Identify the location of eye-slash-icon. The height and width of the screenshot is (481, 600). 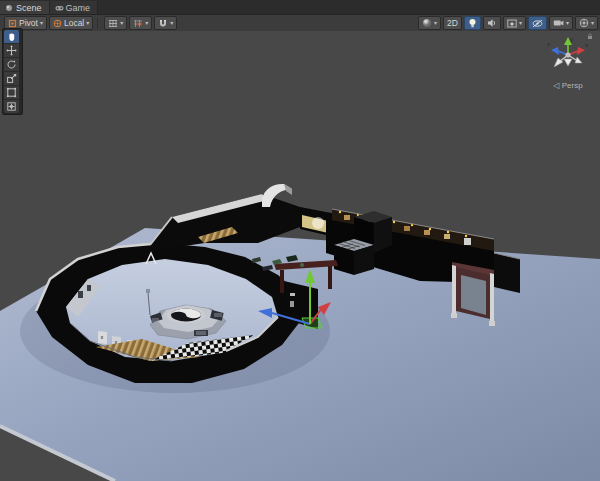
(538, 24).